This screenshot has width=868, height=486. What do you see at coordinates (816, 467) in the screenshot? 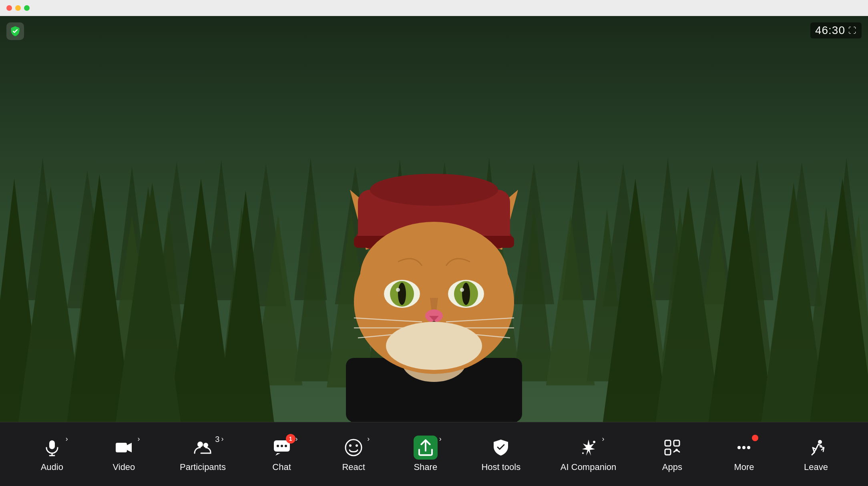
I see `leave-label: Leave` at bounding box center [816, 467].